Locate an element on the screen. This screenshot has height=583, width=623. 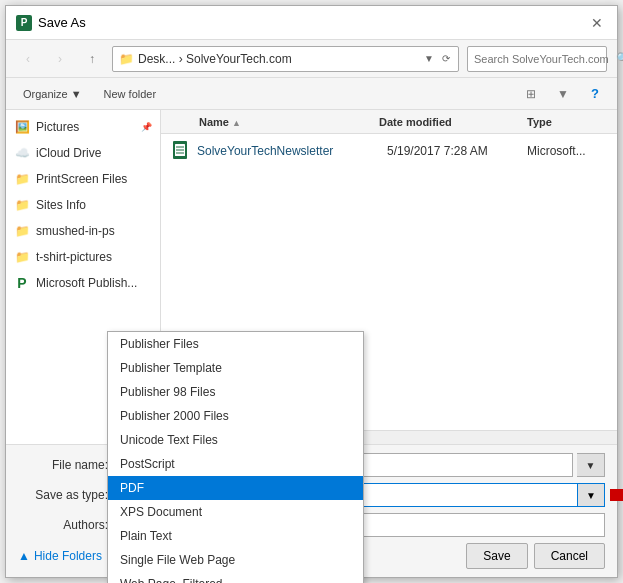
address-path: Desk... › SolveYourTech.com is located at coordinates (278, 59).